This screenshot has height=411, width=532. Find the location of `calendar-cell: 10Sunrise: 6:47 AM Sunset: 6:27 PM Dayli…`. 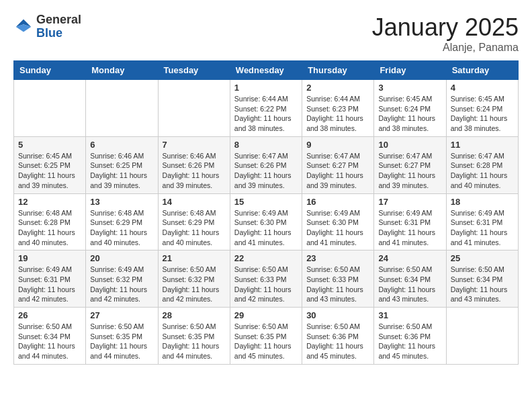

calendar-cell: 10Sunrise: 6:47 AM Sunset: 6:27 PM Dayli… is located at coordinates (410, 165).